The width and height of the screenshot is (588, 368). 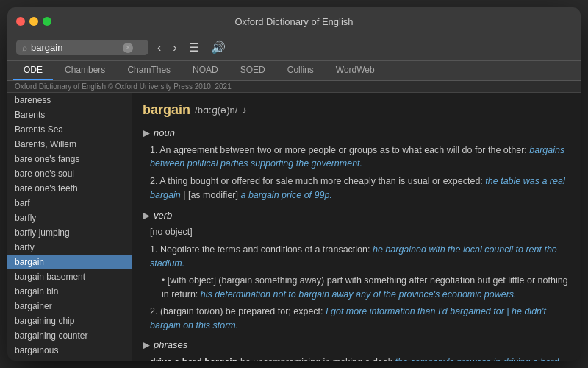 What do you see at coordinates (294, 87) in the screenshot?
I see `copyright-bar: Oxford Dictionary of English © Oxford Un…` at bounding box center [294, 87].